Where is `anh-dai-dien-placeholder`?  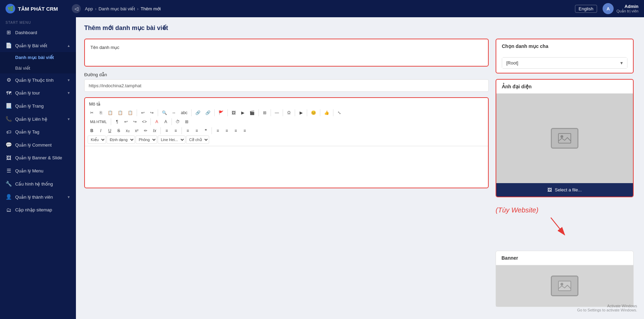
anh-dai-dien-placeholder is located at coordinates (565, 138).